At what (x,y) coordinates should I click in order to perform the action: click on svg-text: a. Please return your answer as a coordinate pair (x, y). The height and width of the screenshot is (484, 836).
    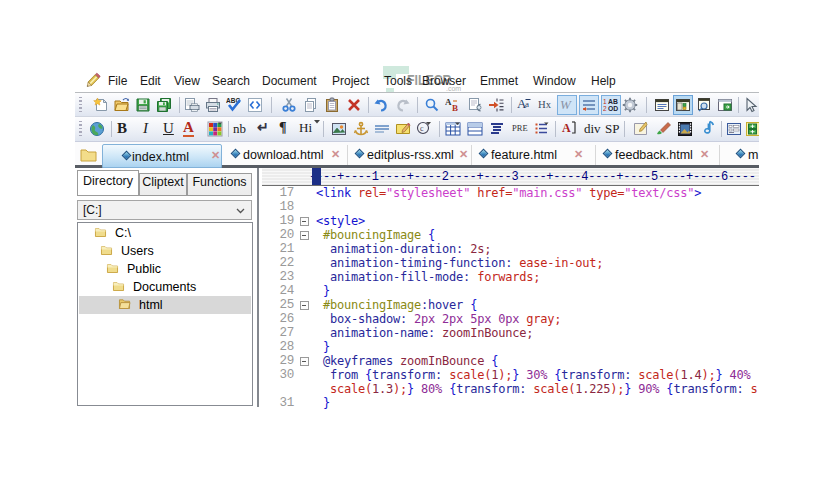
    Looking at the image, I should click on (527, 104).